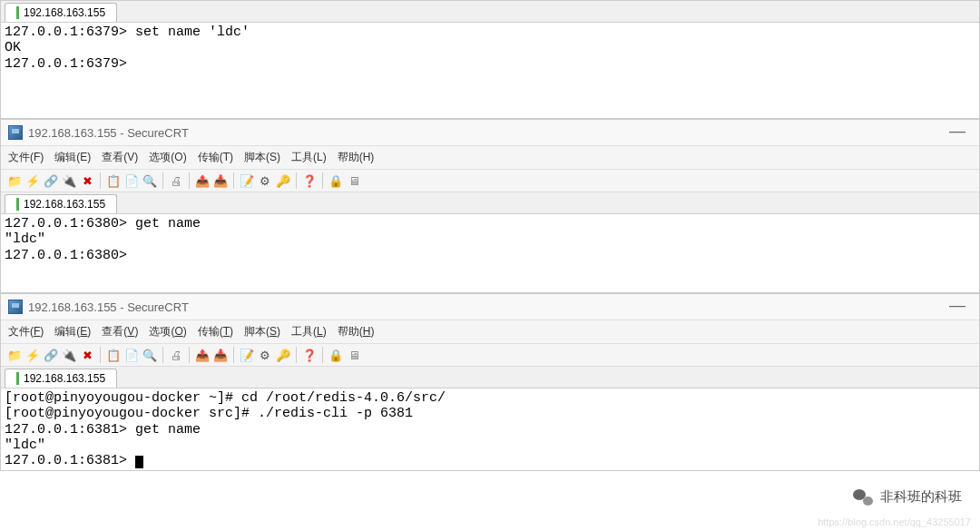  Describe the element at coordinates (490, 158) in the screenshot. I see `menu-bar-2: 文件(F) 编辑(E) 查看(V) 选项(O) 传输(T) 脚本(S) 工具(L…` at that location.